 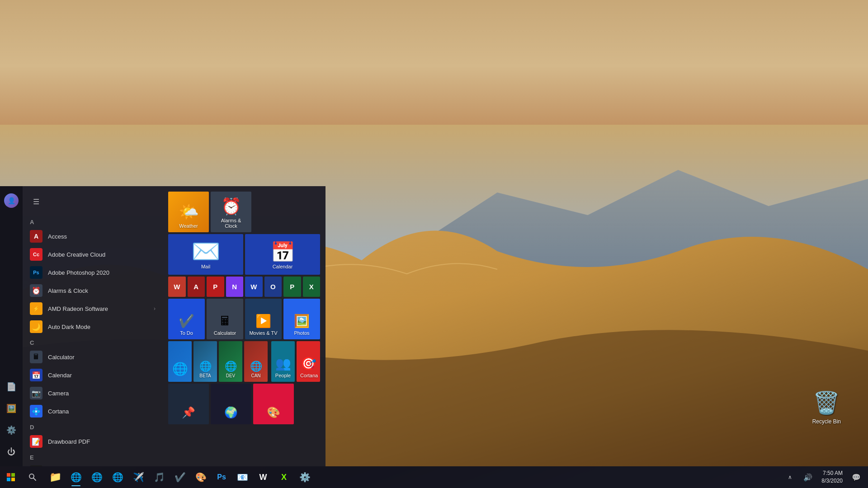 I want to click on taskbar-volume-icon: 🔊, so click(x=808, y=477).